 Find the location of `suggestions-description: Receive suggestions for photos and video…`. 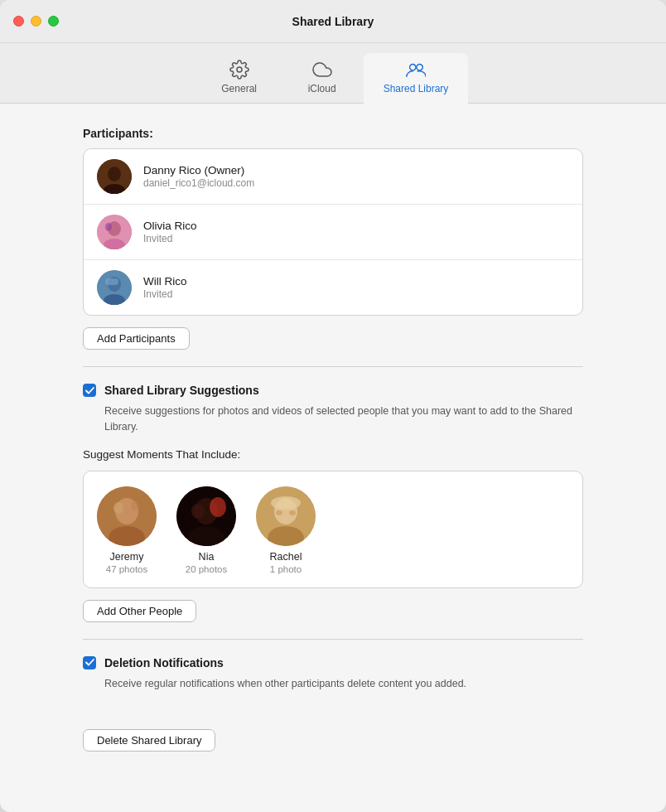

suggestions-description: Receive suggestions for photos and video… is located at coordinates (344, 419).